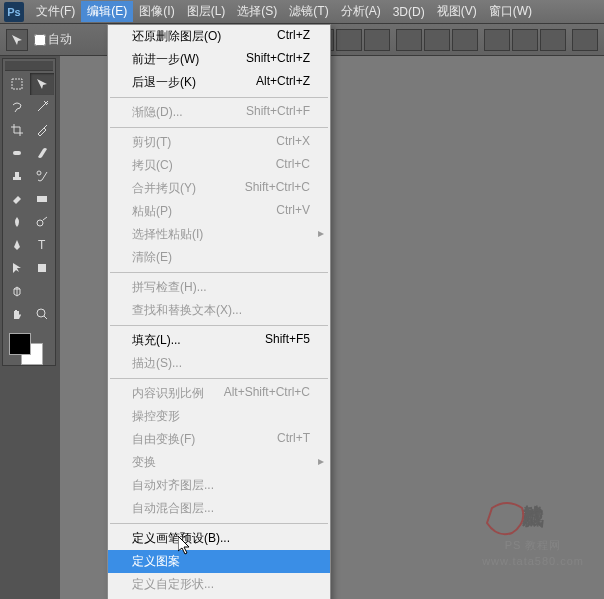  I want to click on eyedropper-tool, so click(42, 130).